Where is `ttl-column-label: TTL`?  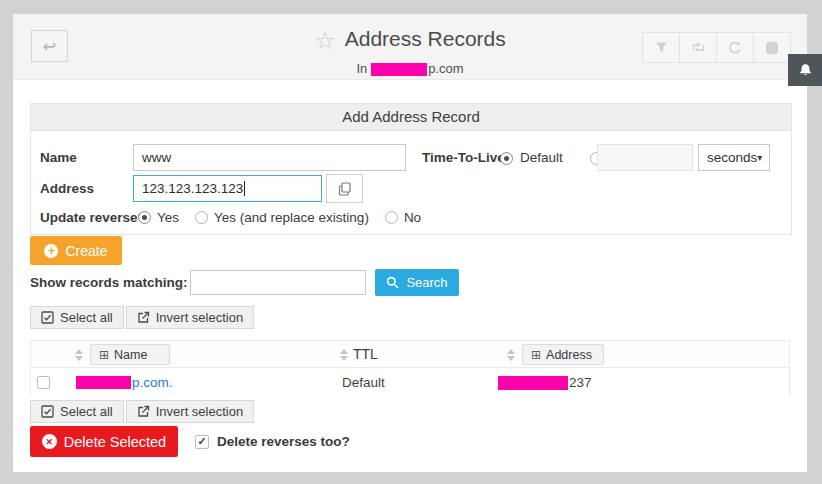
ttl-column-label: TTL is located at coordinates (366, 354).